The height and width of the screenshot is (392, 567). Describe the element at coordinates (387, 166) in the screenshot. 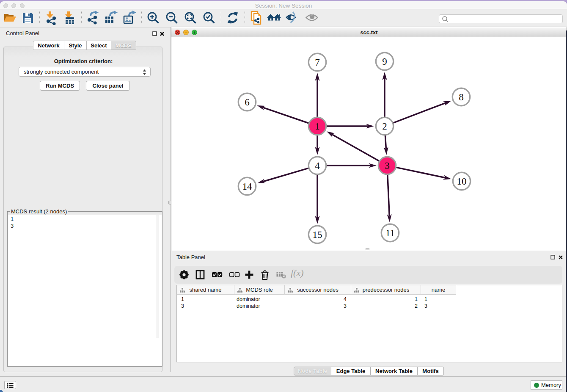

I see `svg-text: 3` at that location.